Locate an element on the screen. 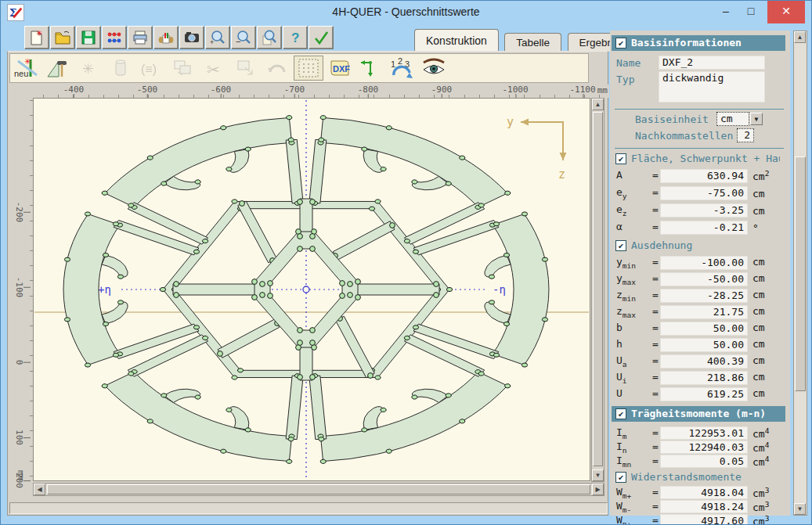 The width and height of the screenshot is (812, 525). title-bar: Σ 4H-QUER - Querschnittswerte – □ ✕ is located at coordinates (406, 13).